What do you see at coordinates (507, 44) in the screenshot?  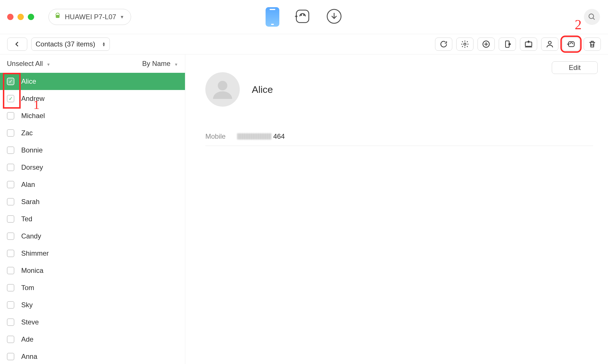 I see `to-device-button` at bounding box center [507, 44].